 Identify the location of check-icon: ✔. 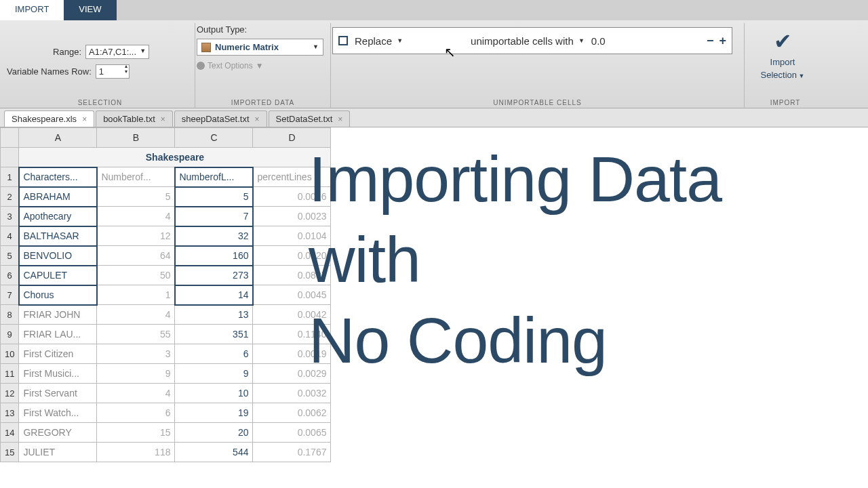
(783, 41).